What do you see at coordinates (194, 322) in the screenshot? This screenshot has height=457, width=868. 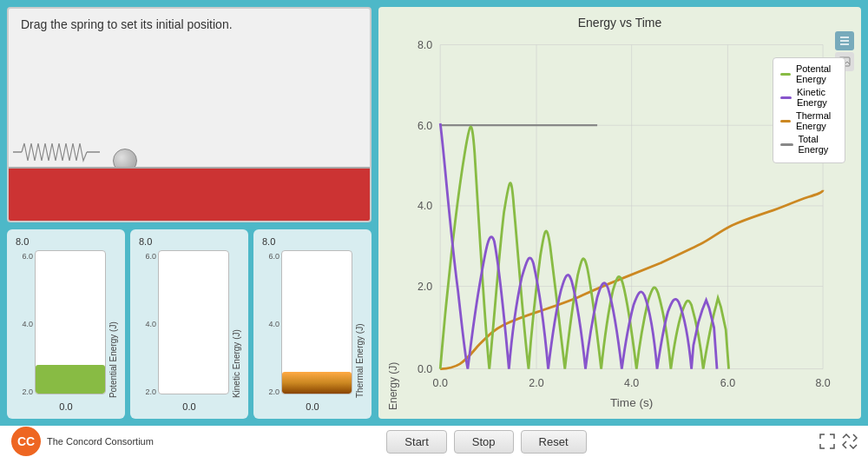 I see `kinetic-gauge-track` at bounding box center [194, 322].